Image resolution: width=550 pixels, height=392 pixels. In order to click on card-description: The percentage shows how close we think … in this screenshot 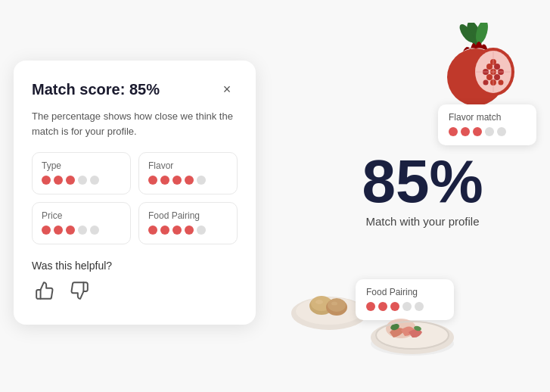, I will do `click(135, 124)`.